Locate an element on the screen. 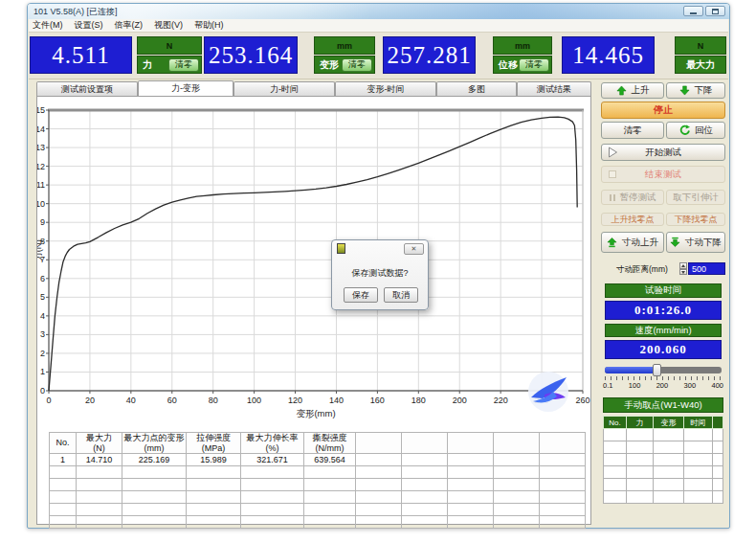 This screenshot has width=756, height=543. deformation-unit-box: mm 变形 清零 is located at coordinates (345, 56).